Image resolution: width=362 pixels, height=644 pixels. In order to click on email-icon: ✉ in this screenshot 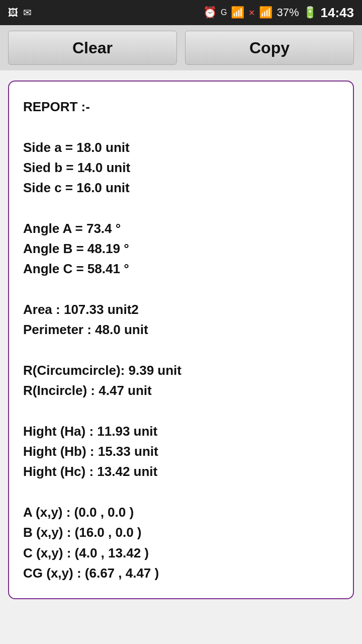, I will do `click(27, 13)`.